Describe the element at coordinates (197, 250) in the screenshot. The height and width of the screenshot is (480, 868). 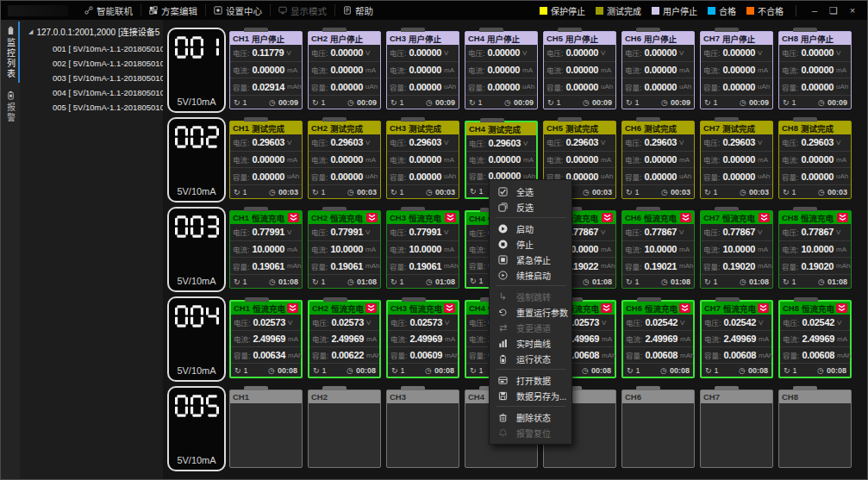
I see `device-number-panel-003: 5V/10mA` at that location.